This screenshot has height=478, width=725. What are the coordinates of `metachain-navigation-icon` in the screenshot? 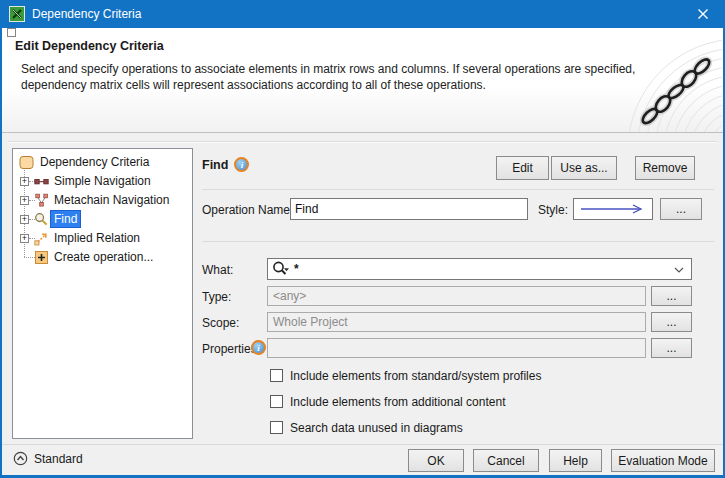 It's located at (42, 200).